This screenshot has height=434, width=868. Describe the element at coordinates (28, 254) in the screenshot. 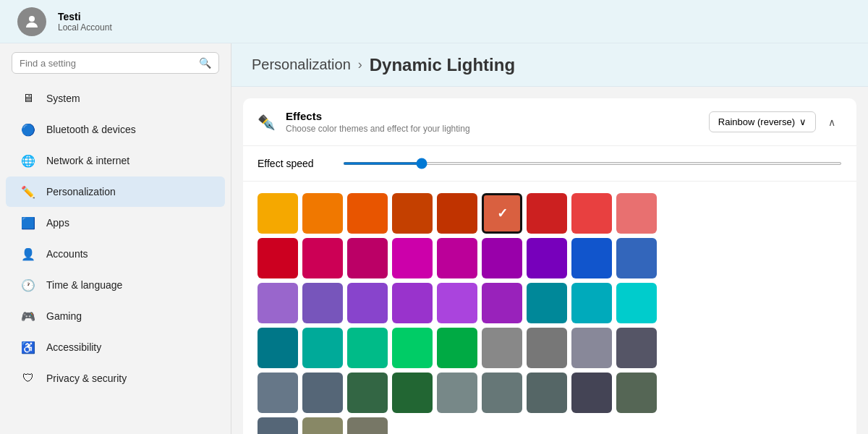

I see `accounts-icon: 👤` at that location.